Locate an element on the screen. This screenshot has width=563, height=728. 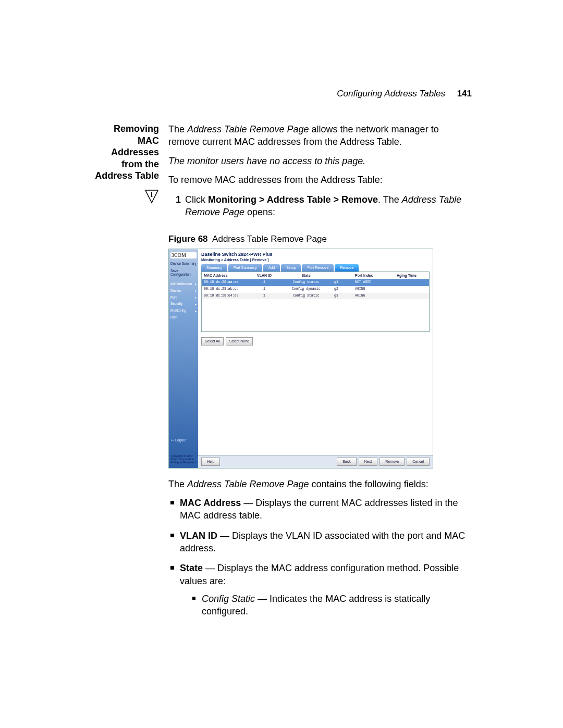
after-figure-text: The Address Table Remove Page contains t… is located at coordinates (320, 548).